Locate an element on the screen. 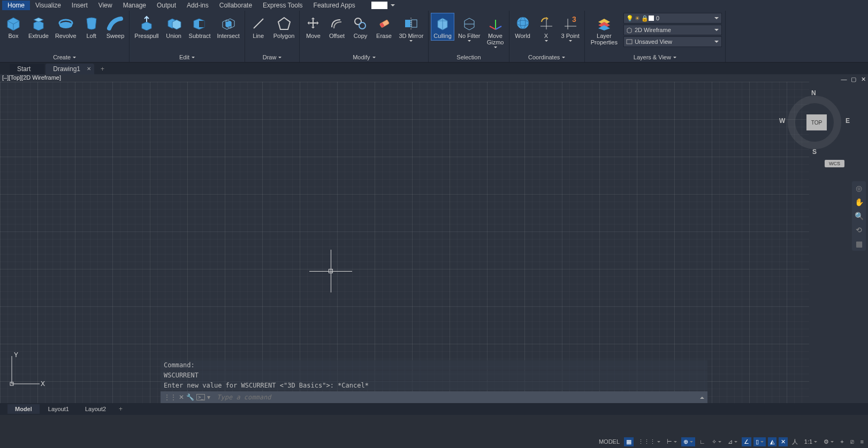 The height and width of the screenshot is (448, 868). cmd-wrench-icon: 🔧 is located at coordinates (191, 397).